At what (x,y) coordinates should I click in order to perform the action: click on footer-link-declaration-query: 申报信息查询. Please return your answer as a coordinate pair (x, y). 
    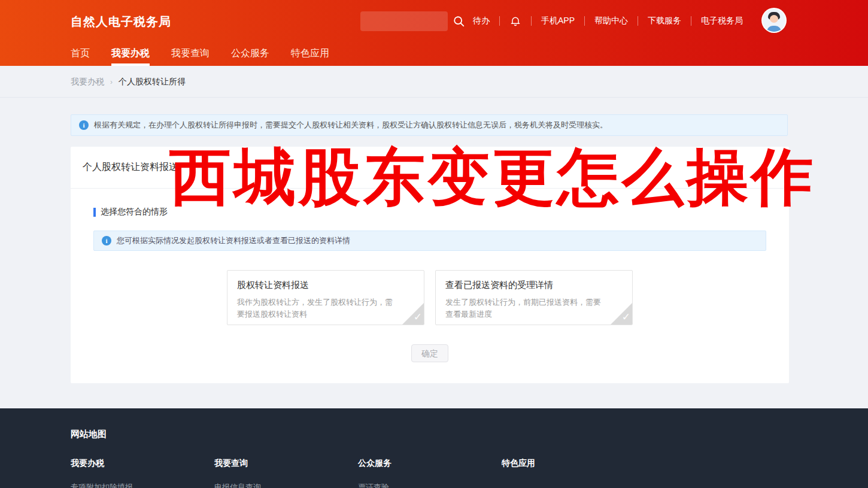
    Looking at the image, I should click on (286, 485).